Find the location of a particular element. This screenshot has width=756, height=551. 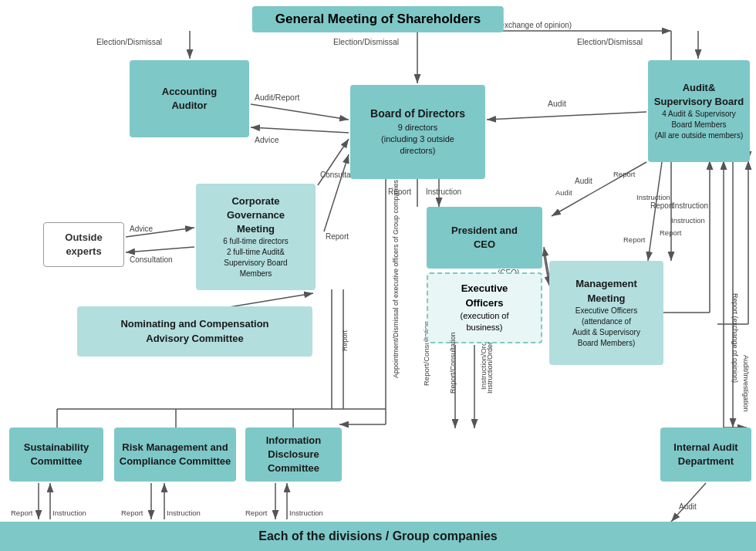

corporate-governance-label: CorporateGovernanceMeeting is located at coordinates (256, 216).